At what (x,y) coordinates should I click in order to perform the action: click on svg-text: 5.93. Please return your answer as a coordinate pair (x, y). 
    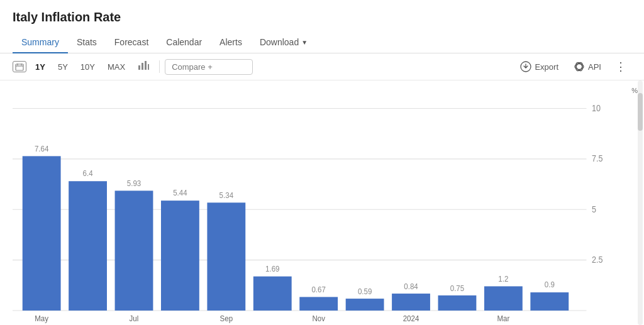
    Looking at the image, I should click on (135, 184).